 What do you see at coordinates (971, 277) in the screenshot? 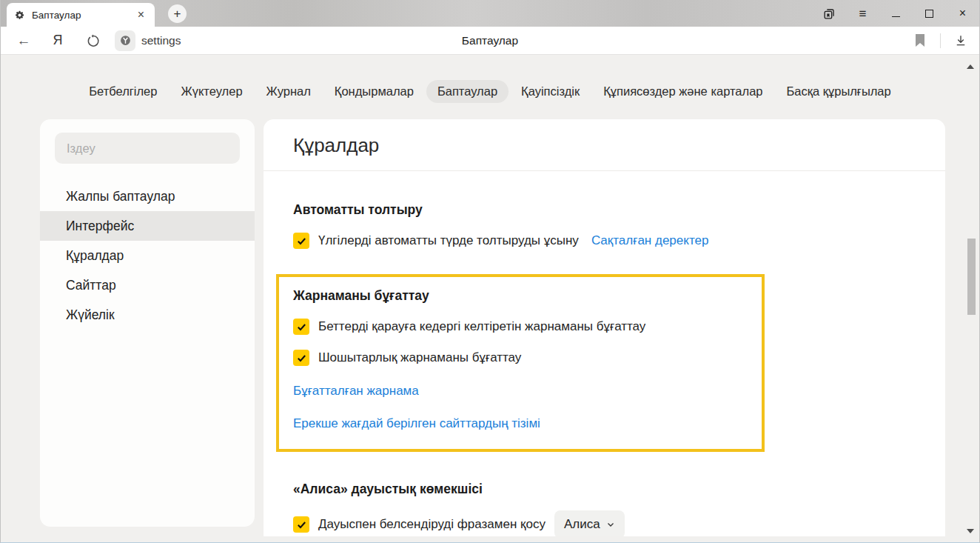
I see `scrollbar-thumb` at bounding box center [971, 277].